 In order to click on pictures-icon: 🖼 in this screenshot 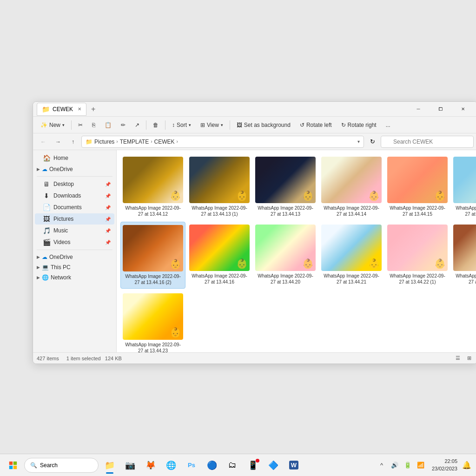, I will do `click(46, 219)`.